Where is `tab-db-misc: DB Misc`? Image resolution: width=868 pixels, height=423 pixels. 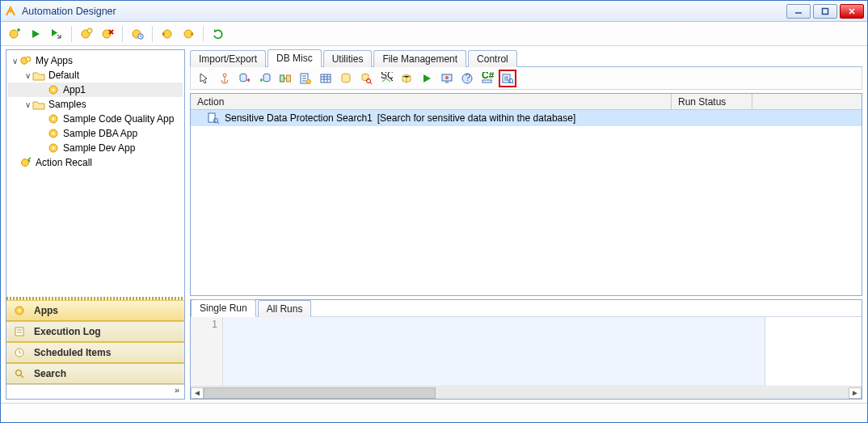 tab-db-misc: DB Misc is located at coordinates (294, 58).